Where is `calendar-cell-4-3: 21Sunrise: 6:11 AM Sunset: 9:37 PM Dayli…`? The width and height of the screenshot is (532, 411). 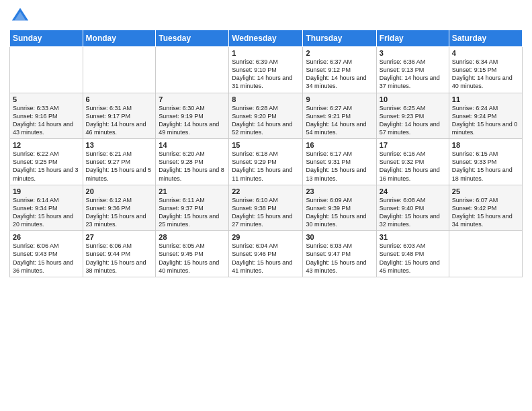 calendar-cell-4-3: 21Sunrise: 6:11 AM Sunset: 9:37 PM Dayli… is located at coordinates (192, 208).